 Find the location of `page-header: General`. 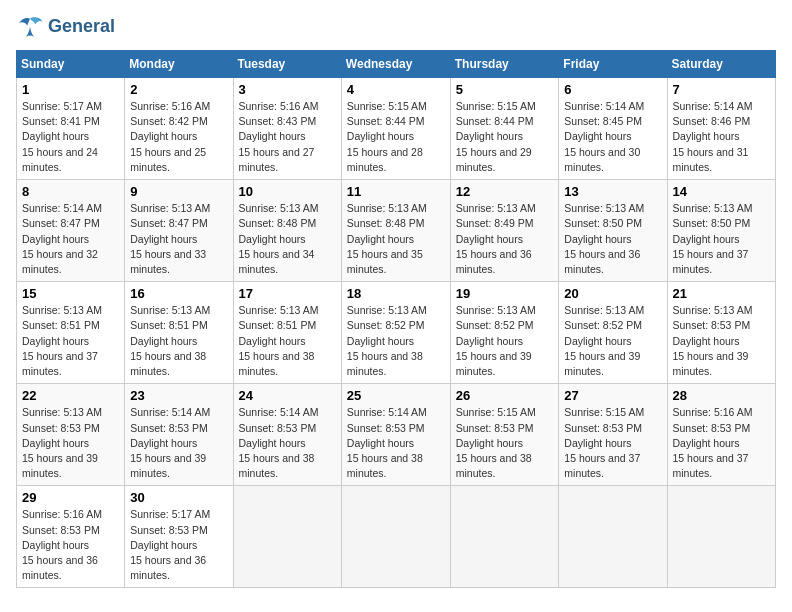

page-header: General is located at coordinates (396, 27).